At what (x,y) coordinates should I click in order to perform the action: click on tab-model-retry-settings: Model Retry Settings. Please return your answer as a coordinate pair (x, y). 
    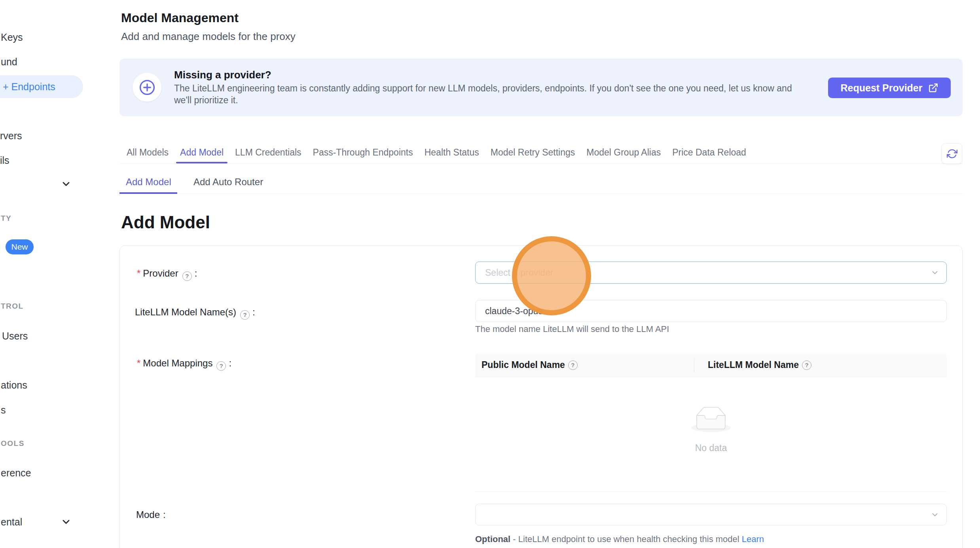
    Looking at the image, I should click on (533, 152).